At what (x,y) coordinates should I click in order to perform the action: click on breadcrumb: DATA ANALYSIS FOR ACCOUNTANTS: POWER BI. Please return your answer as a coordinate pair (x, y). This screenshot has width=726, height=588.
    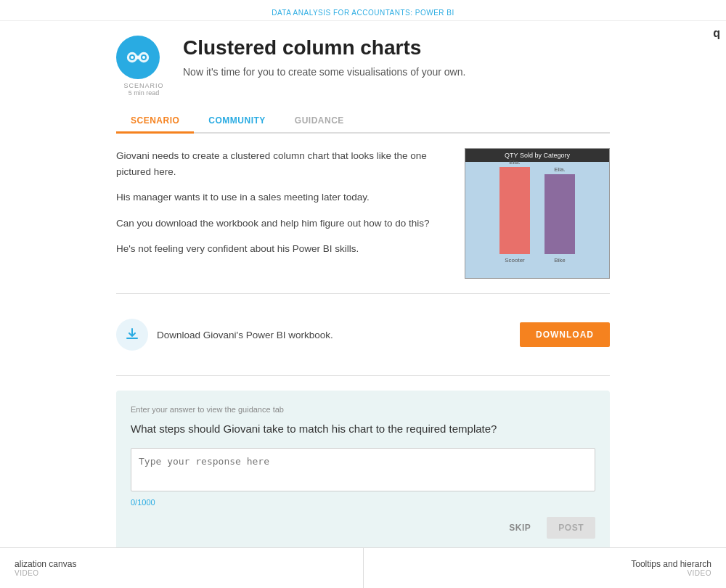
    Looking at the image, I should click on (363, 13).